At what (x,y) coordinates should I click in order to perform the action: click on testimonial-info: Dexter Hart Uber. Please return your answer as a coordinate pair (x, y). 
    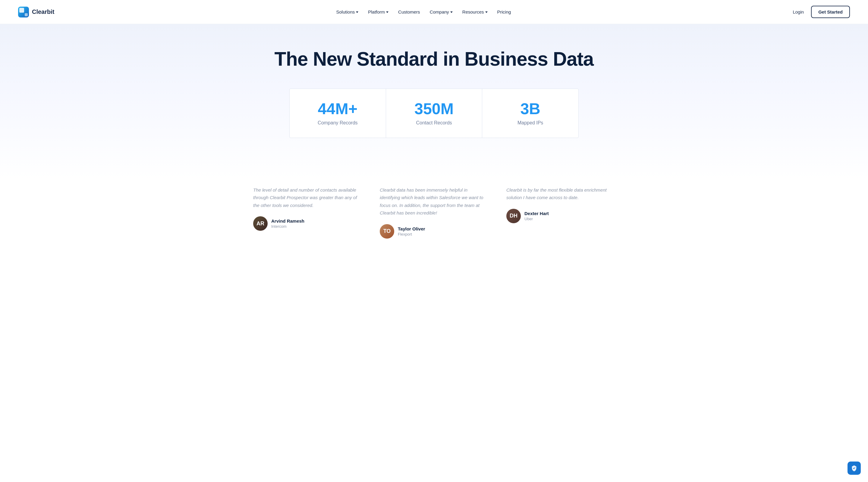
    Looking at the image, I should click on (536, 216).